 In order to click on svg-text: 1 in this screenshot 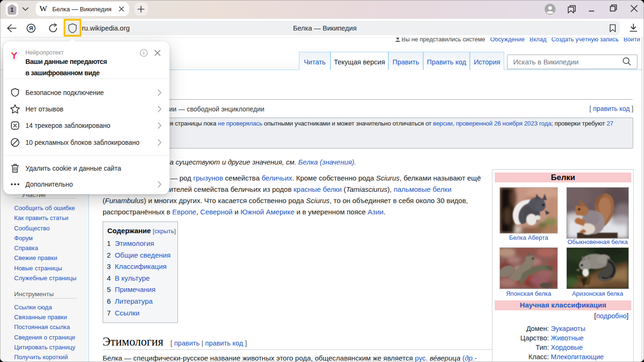, I will do `click(12, 10)`.